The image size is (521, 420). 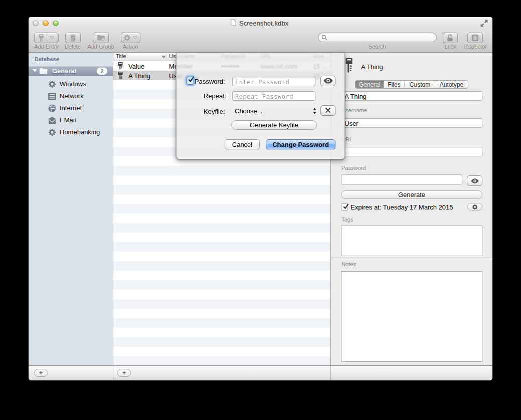 I want to click on add-entry-plus-button: +, so click(x=124, y=373).